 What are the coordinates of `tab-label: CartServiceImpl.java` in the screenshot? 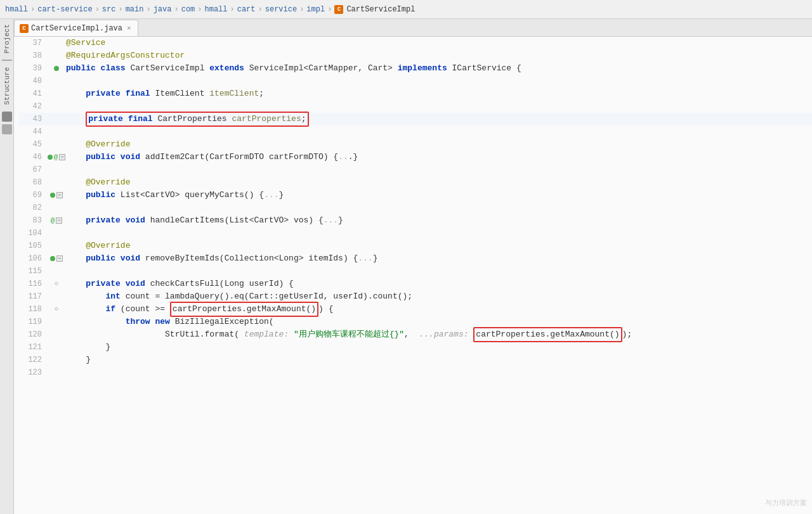 It's located at (77, 29).